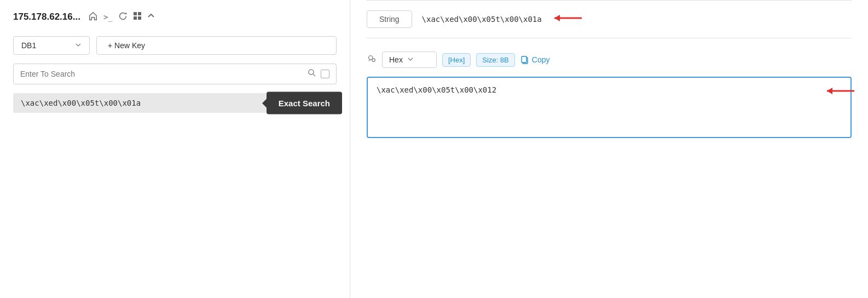 Image resolution: width=868 pixels, height=298 pixels. I want to click on search-icons, so click(319, 74).